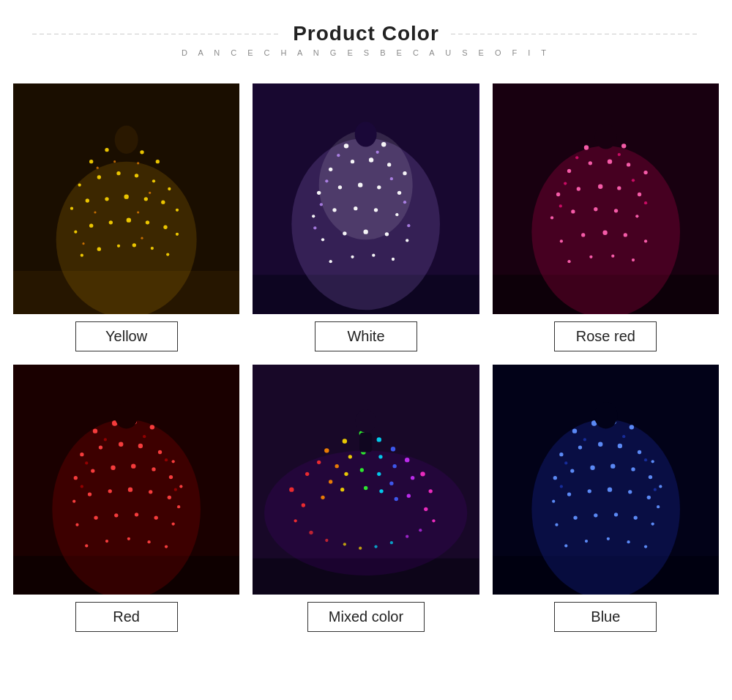  Describe the element at coordinates (127, 337) in the screenshot. I see `color-label-yellow: Yellow` at that location.